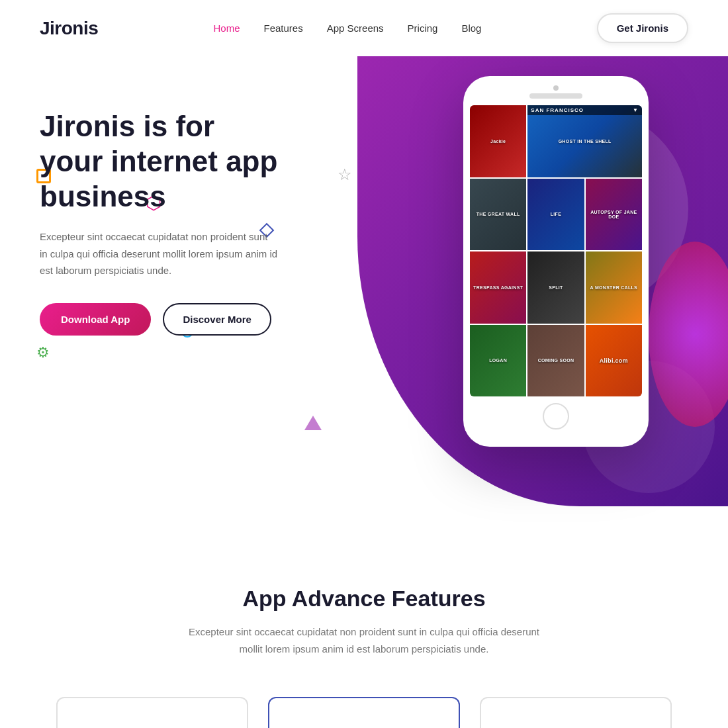  What do you see at coordinates (498, 214) in the screenshot?
I see `movie-greatwall: THE GREAT WALL` at bounding box center [498, 214].